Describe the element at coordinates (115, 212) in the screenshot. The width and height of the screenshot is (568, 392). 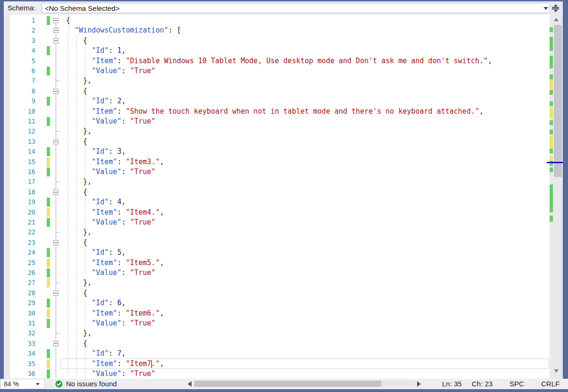
I see `code-text: "Item": "Item4.",` at that location.